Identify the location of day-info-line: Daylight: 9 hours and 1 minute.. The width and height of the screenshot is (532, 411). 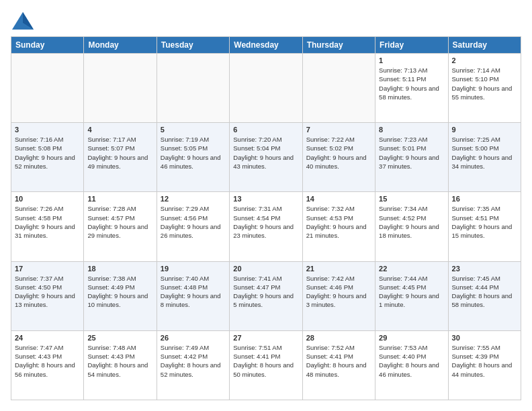
(411, 301).